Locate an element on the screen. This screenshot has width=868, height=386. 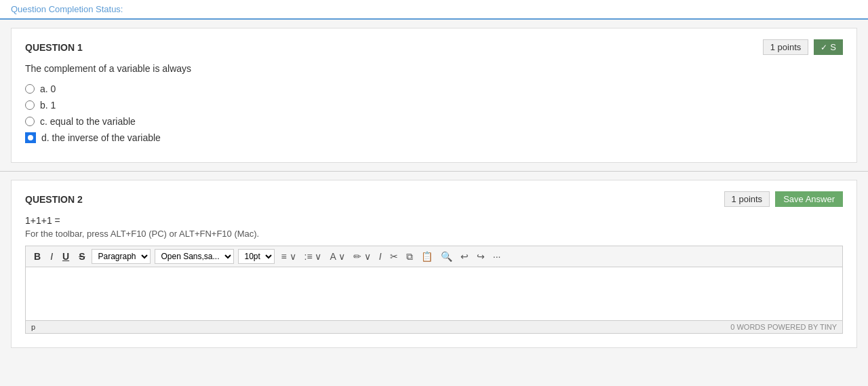
highlight-button: ✏ ∨ is located at coordinates (362, 256).